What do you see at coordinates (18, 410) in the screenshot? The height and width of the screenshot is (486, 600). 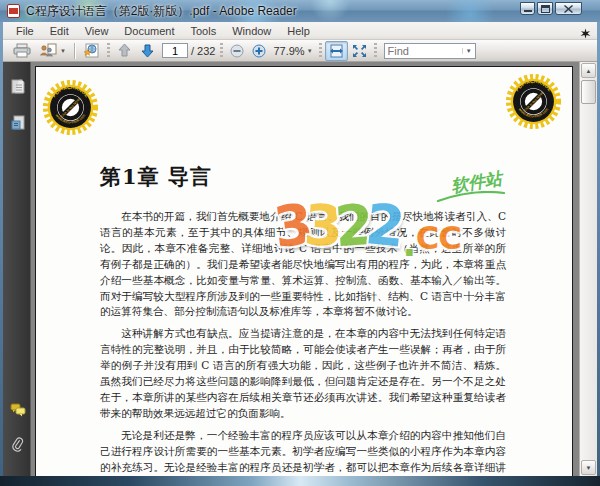 I see `comments-icon` at bounding box center [18, 410].